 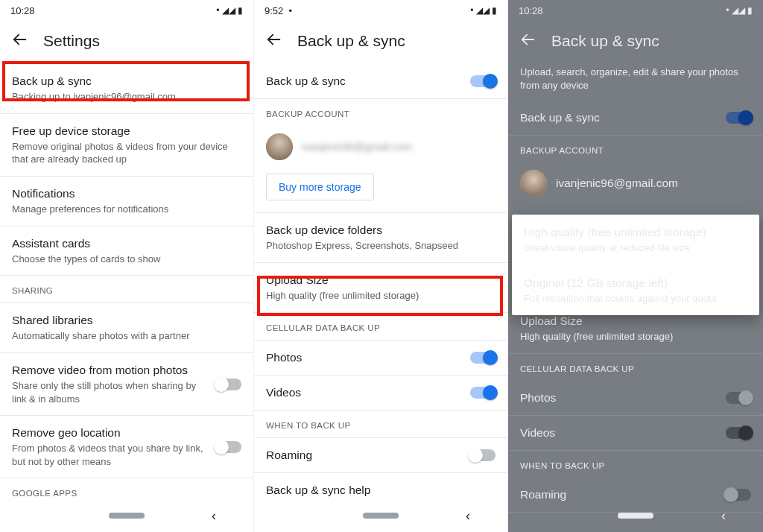 I want to click on intro-text: Upload, search, organize, edit & share y…, so click(x=636, y=79).